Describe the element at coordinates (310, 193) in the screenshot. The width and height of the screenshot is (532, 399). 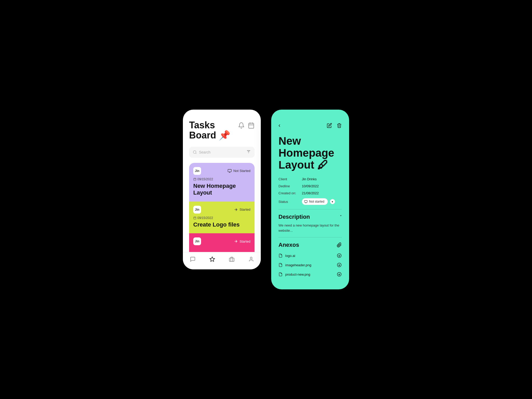
I see `created-row: Created on: 21/08/2022` at that location.